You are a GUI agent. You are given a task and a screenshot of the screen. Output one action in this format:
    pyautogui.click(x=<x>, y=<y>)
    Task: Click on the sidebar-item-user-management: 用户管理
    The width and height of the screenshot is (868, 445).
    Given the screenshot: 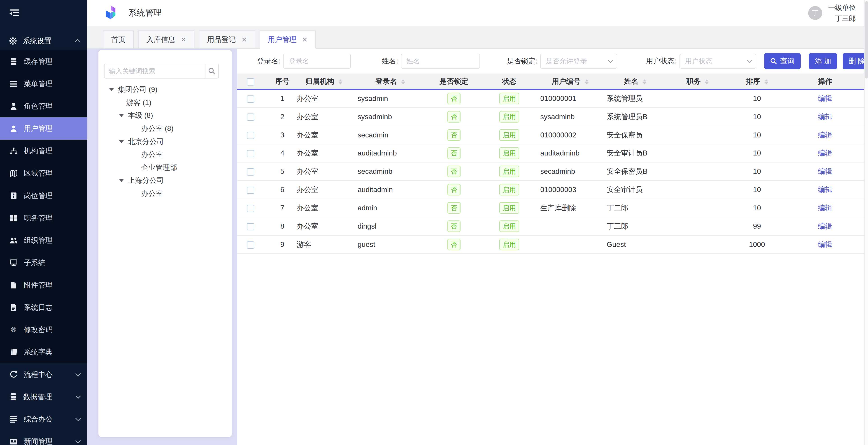 What is the action you would take?
    pyautogui.click(x=43, y=129)
    